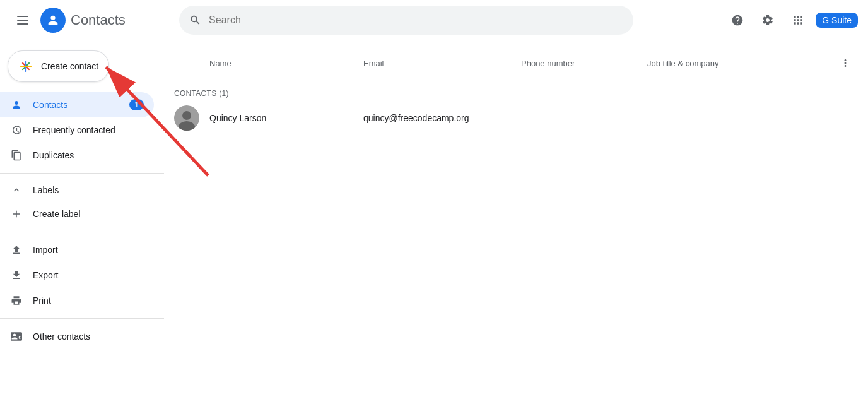 The image size is (868, 397). What do you see at coordinates (416, 118) in the screenshot?
I see `contact-email: quincy@freecodecamp.org` at bounding box center [416, 118].